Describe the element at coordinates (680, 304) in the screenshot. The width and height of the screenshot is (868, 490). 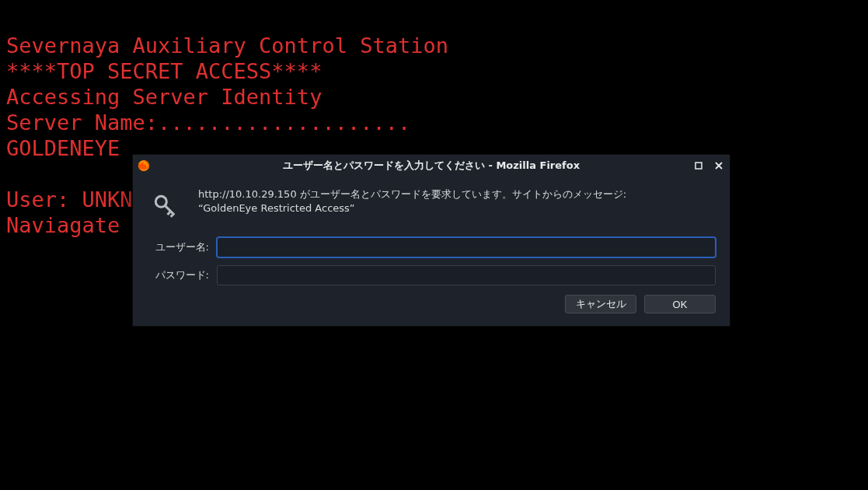
I see `ok-button: OK` at that location.